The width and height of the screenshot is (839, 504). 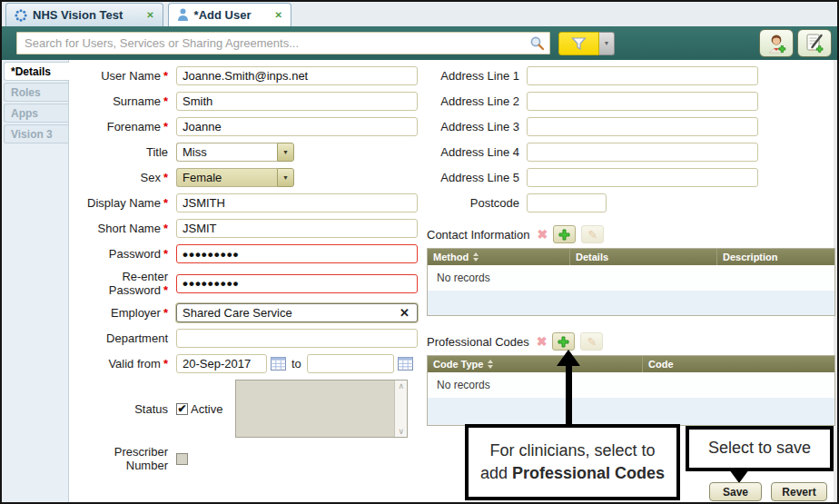 What do you see at coordinates (776, 44) in the screenshot?
I see `add-user-button` at bounding box center [776, 44].